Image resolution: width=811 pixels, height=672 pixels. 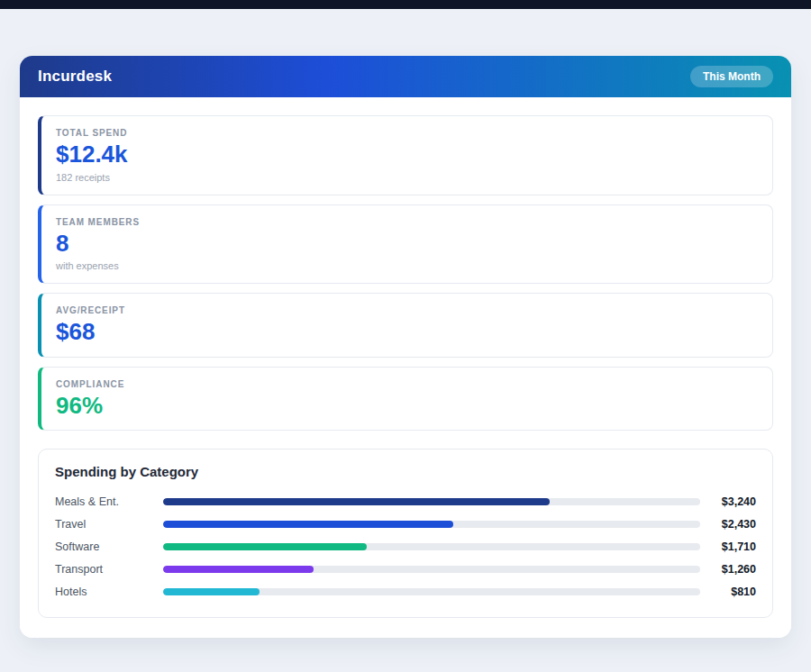 I want to click on stat-card-team-members: TEAM MEMBERS 8 with expenses, so click(x=406, y=245).